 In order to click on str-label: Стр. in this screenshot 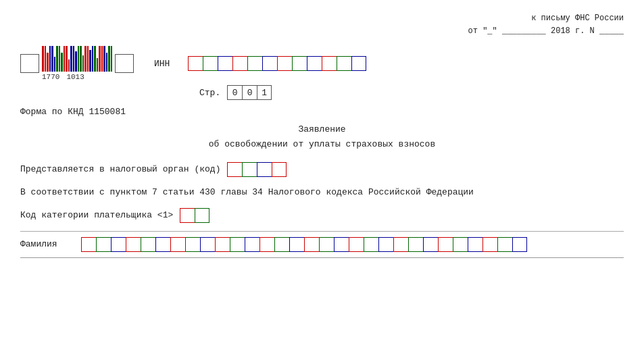, I will do `click(209, 93)`.